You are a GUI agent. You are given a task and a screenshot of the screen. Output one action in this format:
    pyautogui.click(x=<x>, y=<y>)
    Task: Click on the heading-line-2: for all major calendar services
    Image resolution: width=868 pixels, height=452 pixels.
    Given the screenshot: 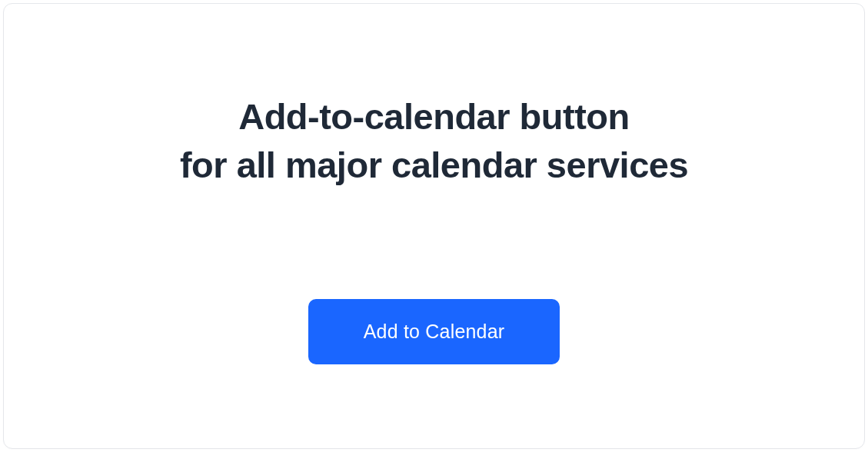 What is the action you would take?
    pyautogui.click(x=434, y=165)
    